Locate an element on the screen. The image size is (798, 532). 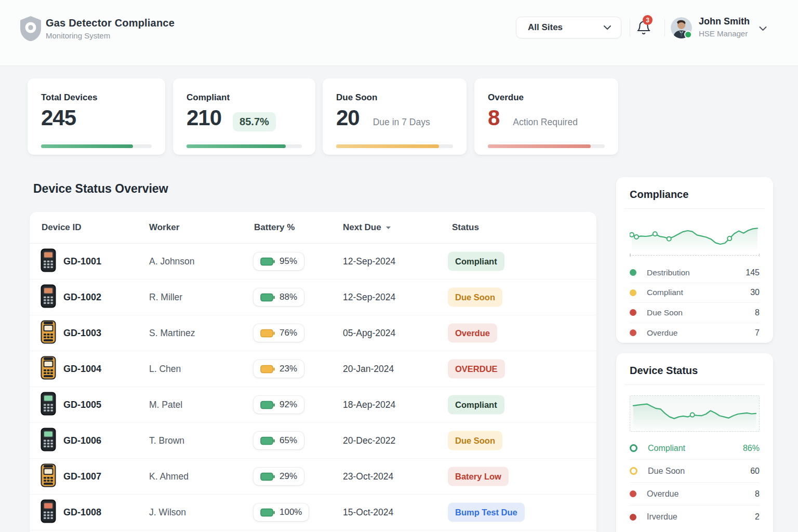
shield-logo-icon is located at coordinates (31, 29).